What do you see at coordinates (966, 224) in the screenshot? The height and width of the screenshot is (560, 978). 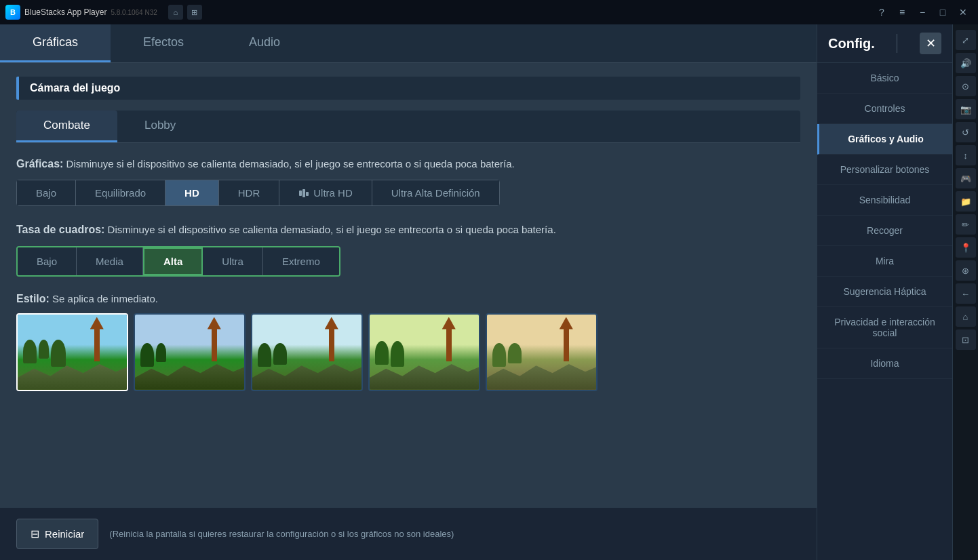 I see `icon-brush: ✏` at bounding box center [966, 224].